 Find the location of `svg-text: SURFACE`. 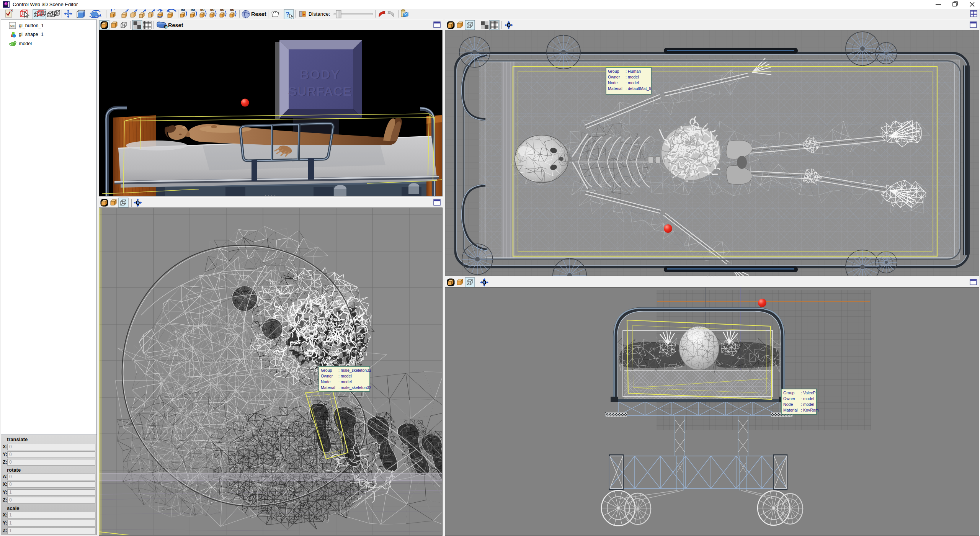

svg-text: SURFACE is located at coordinates (320, 91).